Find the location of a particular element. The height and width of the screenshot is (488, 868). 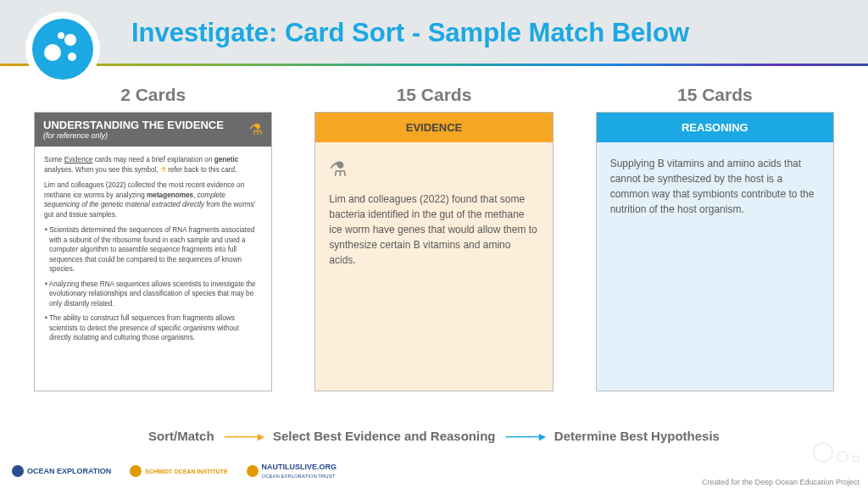

bullet: • The ability to construct full sequence… is located at coordinates (153, 328).